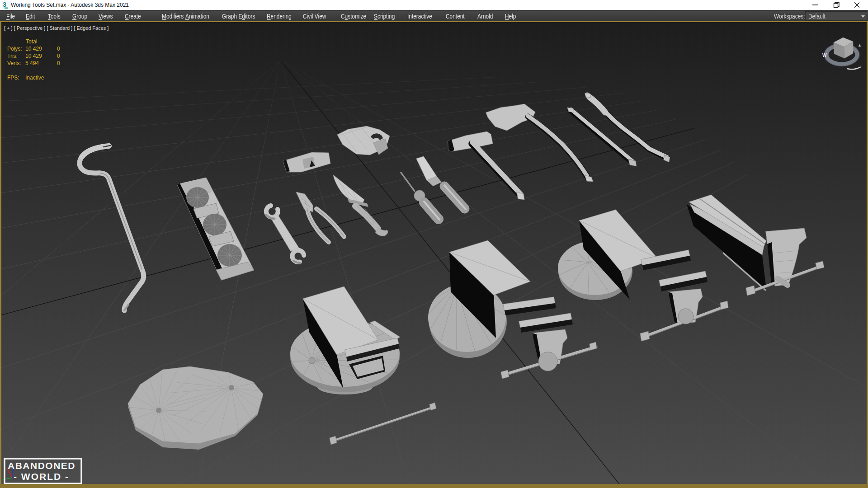 The height and width of the screenshot is (488, 868). I want to click on svg-text: Inactive, so click(35, 78).